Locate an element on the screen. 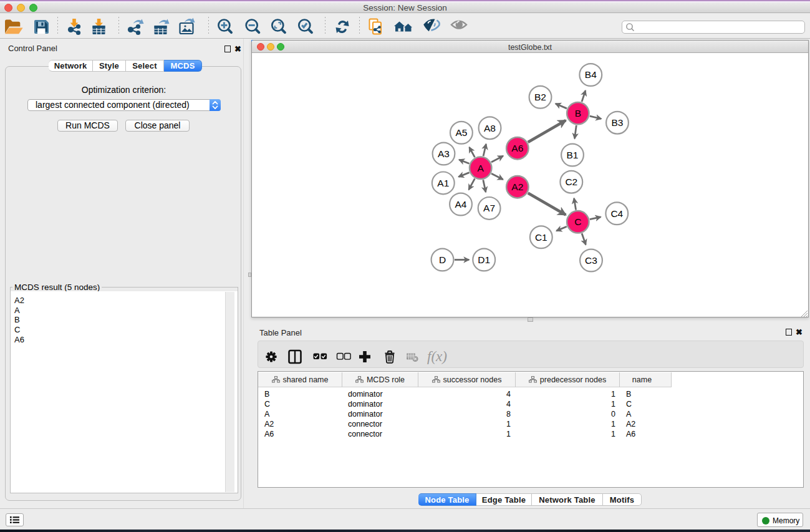 Image resolution: width=810 pixels, height=532 pixels. svg-text: A8 is located at coordinates (490, 128).